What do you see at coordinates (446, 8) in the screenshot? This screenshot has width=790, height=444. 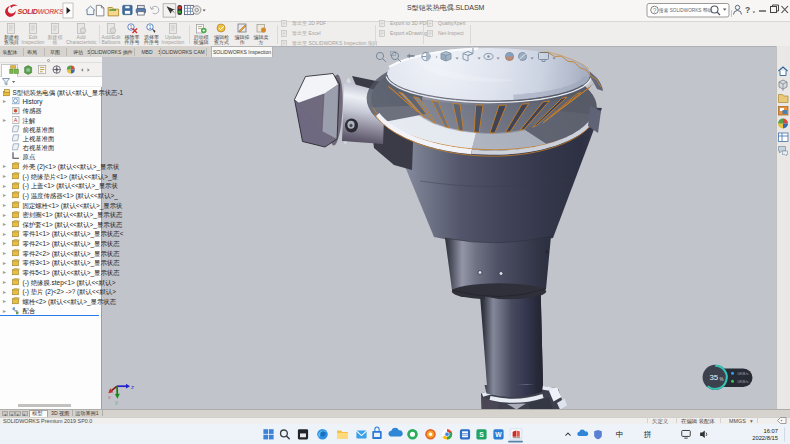 I see `svg-text: S型铠装热电偶.SLDASM` at bounding box center [446, 8].